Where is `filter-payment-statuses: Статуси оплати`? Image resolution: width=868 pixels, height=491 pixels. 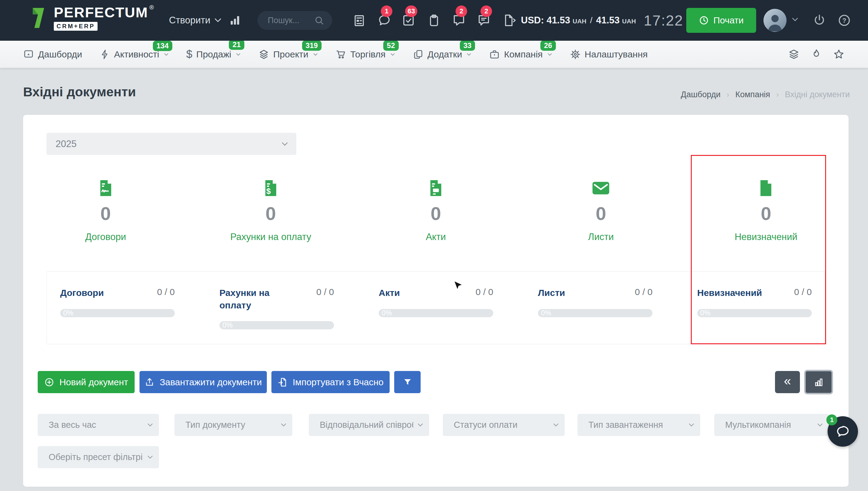 filter-payment-statuses: Статуси оплати is located at coordinates (504, 425).